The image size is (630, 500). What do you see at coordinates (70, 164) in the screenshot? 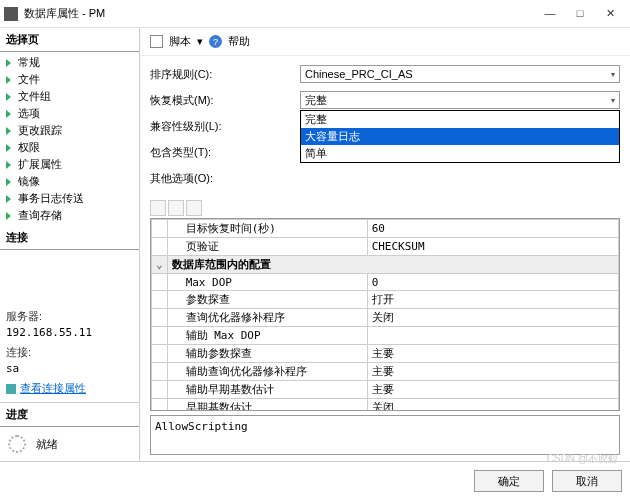
I see `nav-item-6: 扩展属性` at bounding box center [70, 164].